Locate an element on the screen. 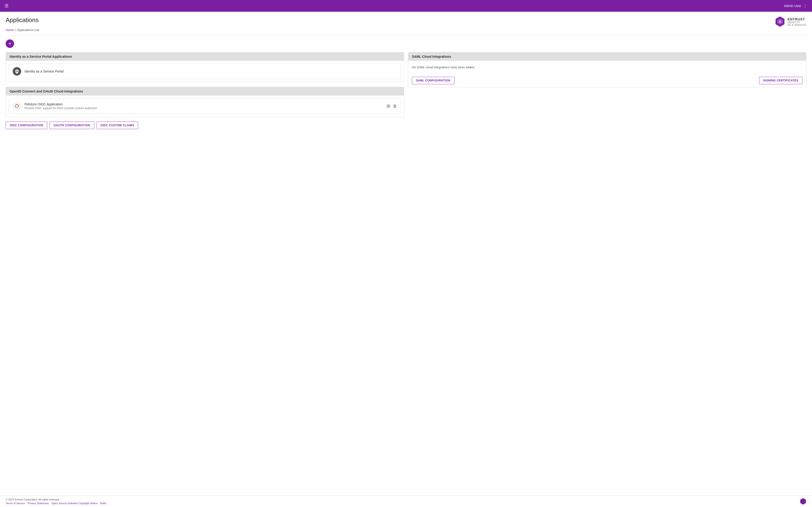 Image resolution: width=812 pixels, height=507 pixels. hamburger-menu-icon: ☰ is located at coordinates (7, 6).